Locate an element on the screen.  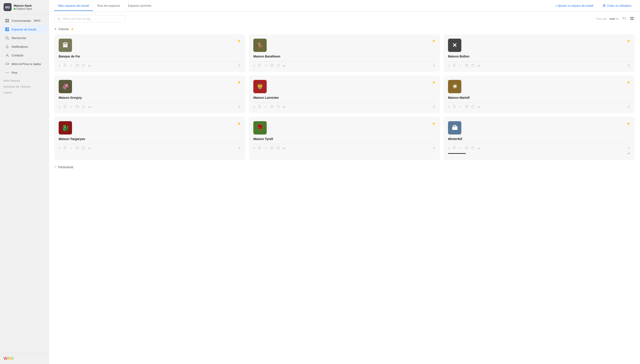
tab-tous-espaces: Tous les espaces is located at coordinates (108, 6).